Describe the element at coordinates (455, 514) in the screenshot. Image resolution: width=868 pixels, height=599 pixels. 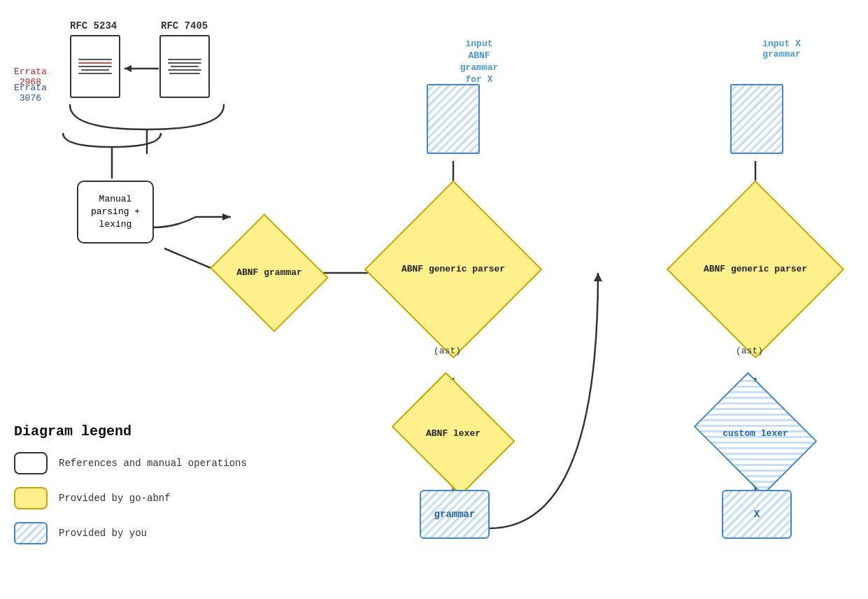
I see `grammar-rect: grammar` at that location.